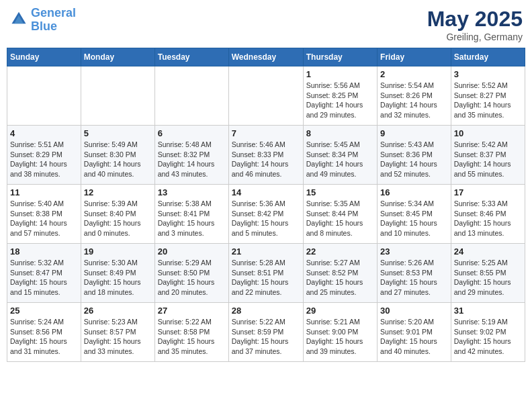 This screenshot has width=532, height=411. Describe the element at coordinates (191, 155) in the screenshot. I see `table-row: 6Sunrise: 5:48 AMSunset: 8:32 PMDaylight…` at that location.